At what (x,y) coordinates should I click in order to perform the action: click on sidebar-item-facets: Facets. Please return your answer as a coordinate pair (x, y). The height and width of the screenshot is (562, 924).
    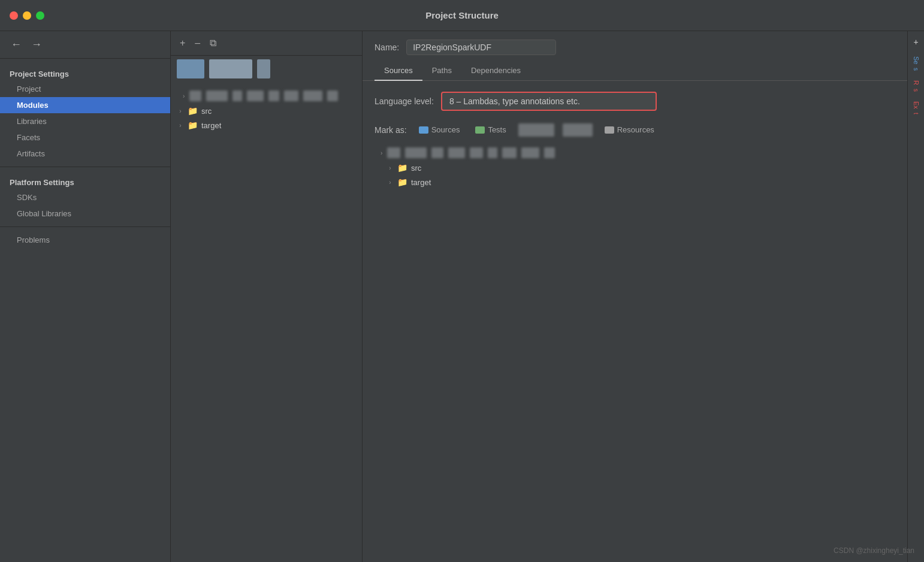
    Looking at the image, I should click on (85, 138).